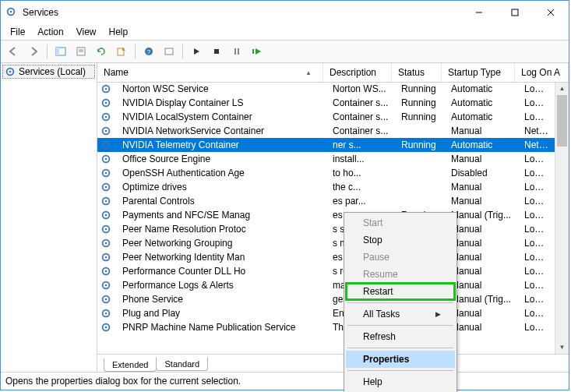 The height and width of the screenshot is (392, 571). What do you see at coordinates (326, 215) in the screenshot?
I see `service-row: Payments and NFC/SE Manages pa...Running…` at bounding box center [326, 215].